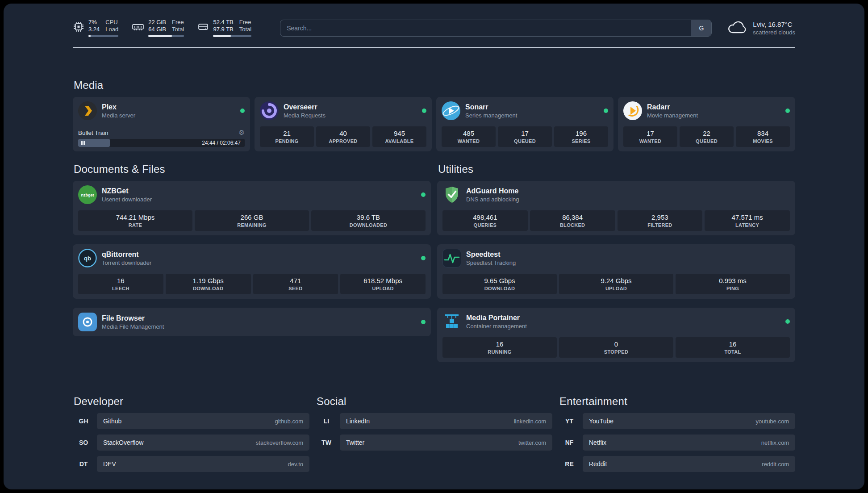 The image size is (868, 493). What do you see at coordinates (491, 255) in the screenshot?
I see `service-name: Speedtest` at bounding box center [491, 255].